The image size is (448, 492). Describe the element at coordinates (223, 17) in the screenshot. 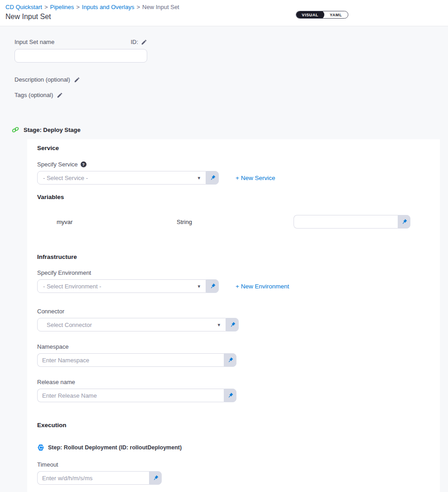

I see `page-title: New Input Set` at that location.